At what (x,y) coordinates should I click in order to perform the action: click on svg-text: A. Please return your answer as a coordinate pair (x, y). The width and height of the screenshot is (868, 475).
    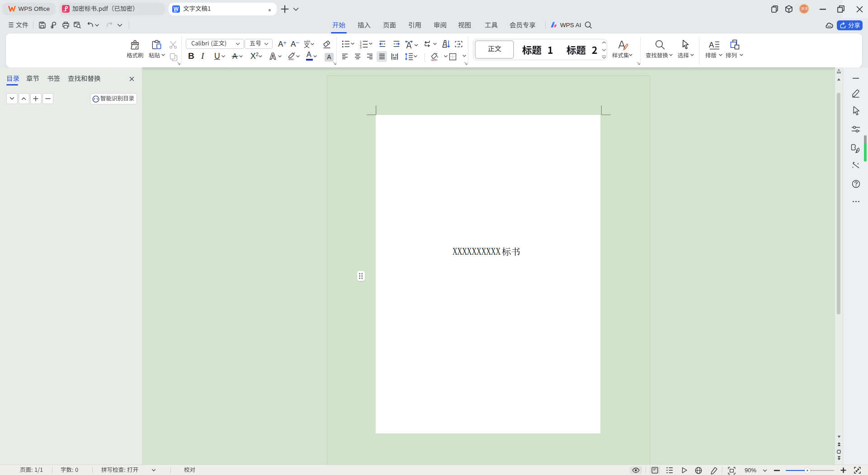
    Looking at the image, I should click on (712, 45).